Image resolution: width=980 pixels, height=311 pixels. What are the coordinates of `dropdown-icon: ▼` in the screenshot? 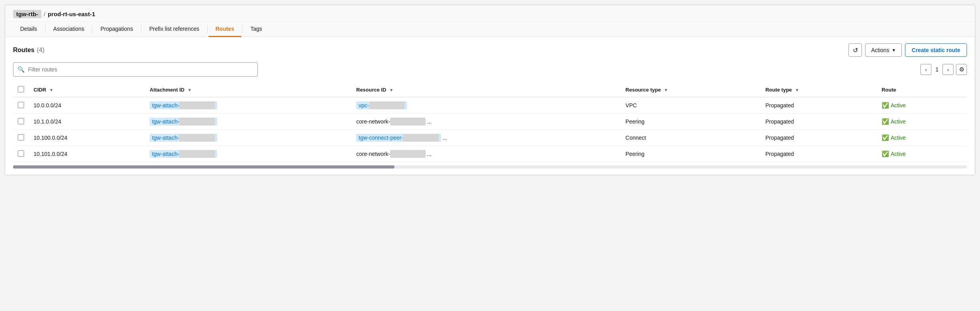 It's located at (894, 50).